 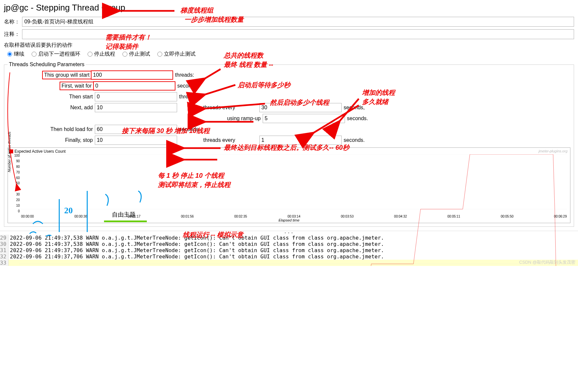 I want to click on add-label: Next, add, so click(x=51, y=108).